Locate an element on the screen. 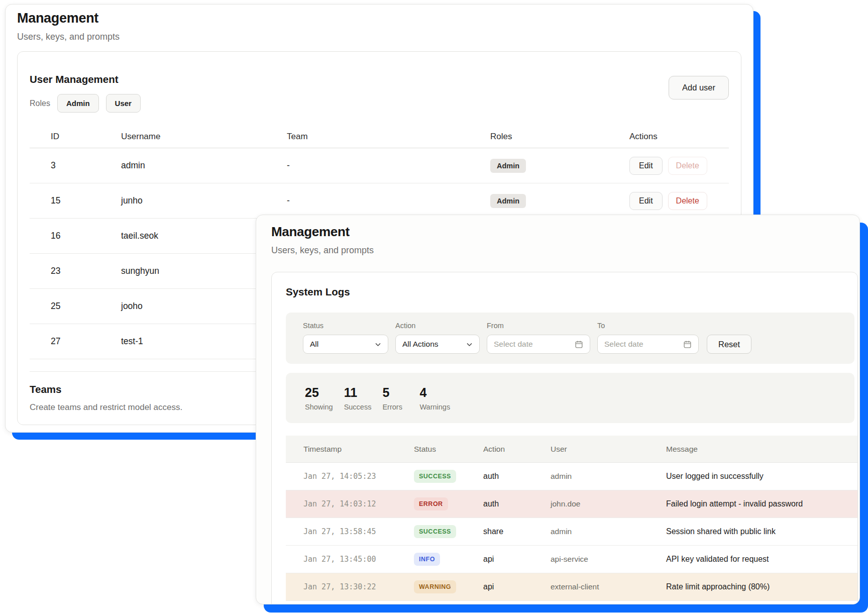 The width and height of the screenshot is (868, 613). status-badge: WARNING is located at coordinates (435, 587).